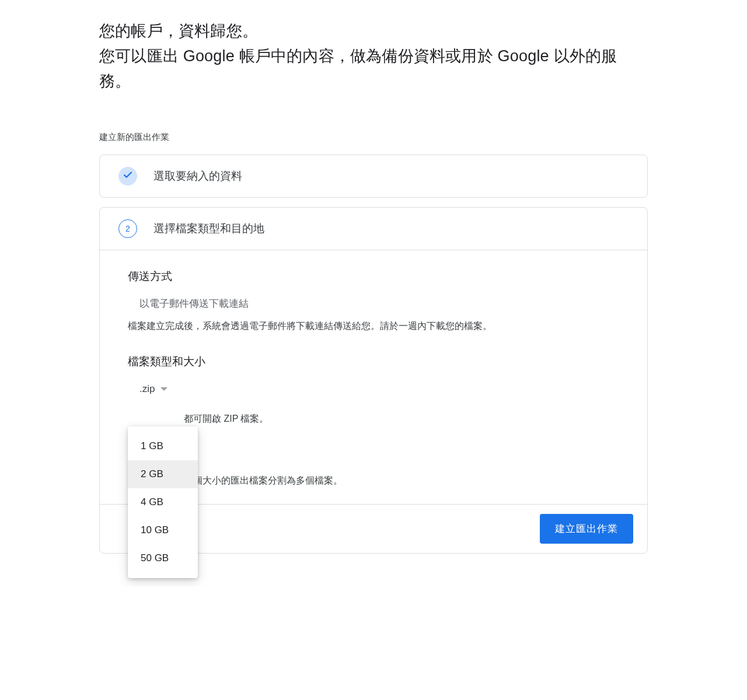 This screenshot has height=700, width=747. I want to click on size-option-4gb: 4 GB, so click(163, 502).